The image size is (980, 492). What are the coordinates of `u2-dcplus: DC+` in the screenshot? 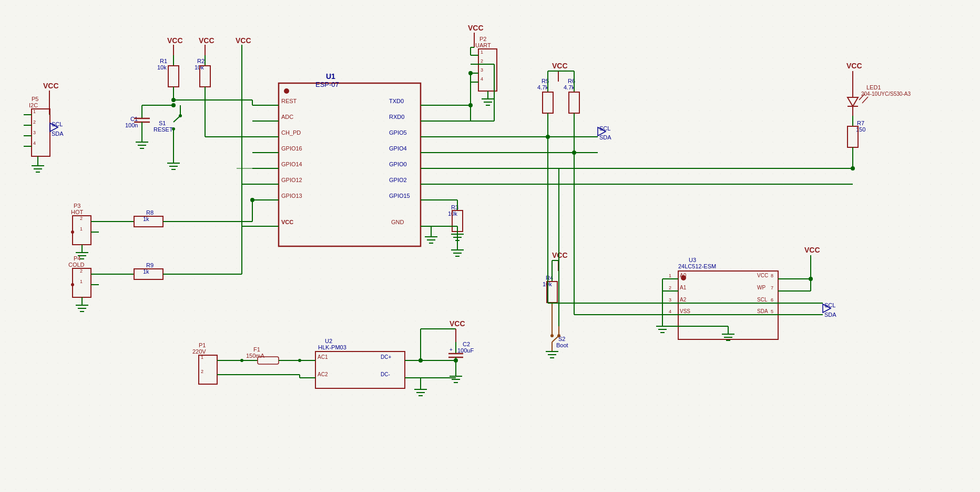 It's located at (386, 357).